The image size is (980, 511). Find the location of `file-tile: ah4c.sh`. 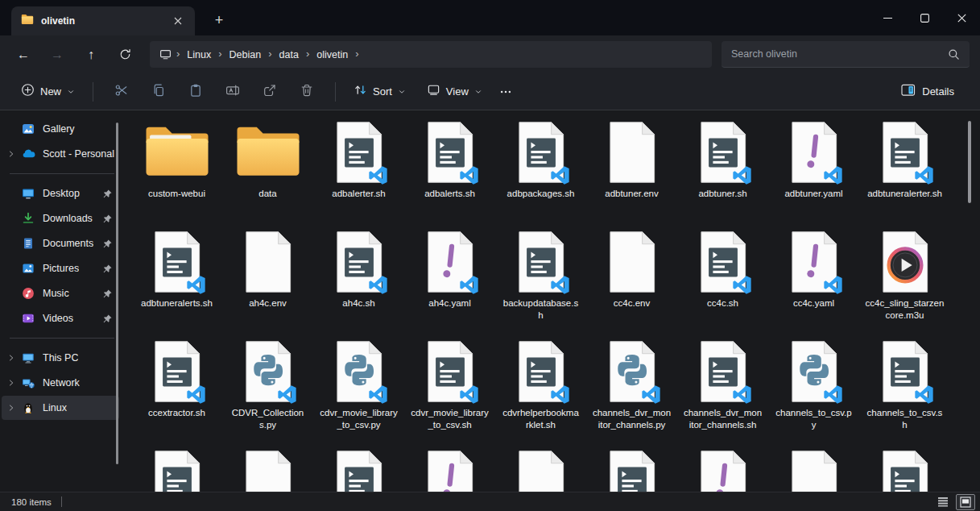

file-tile: ah4c.sh is located at coordinates (359, 277).